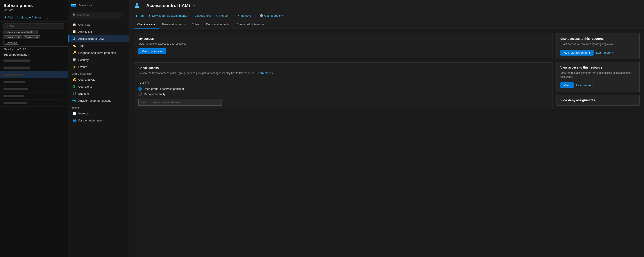 The width and height of the screenshot is (644, 257). What do you see at coordinates (567, 85) in the screenshot?
I see `view-access-button: View` at bounding box center [567, 85].